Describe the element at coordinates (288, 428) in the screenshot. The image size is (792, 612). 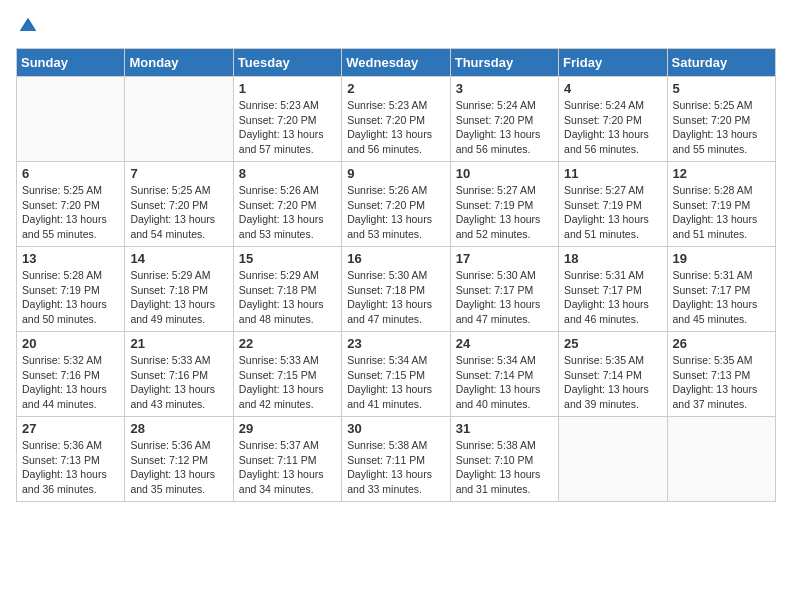
I see `day-number: 29` at that location.